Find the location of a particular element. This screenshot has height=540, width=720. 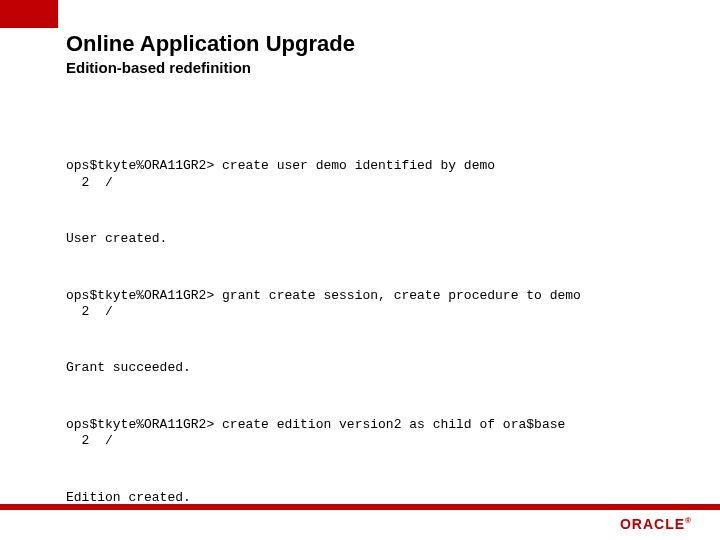

terminal-block: Grant succeeded. is located at coordinates (373, 368).